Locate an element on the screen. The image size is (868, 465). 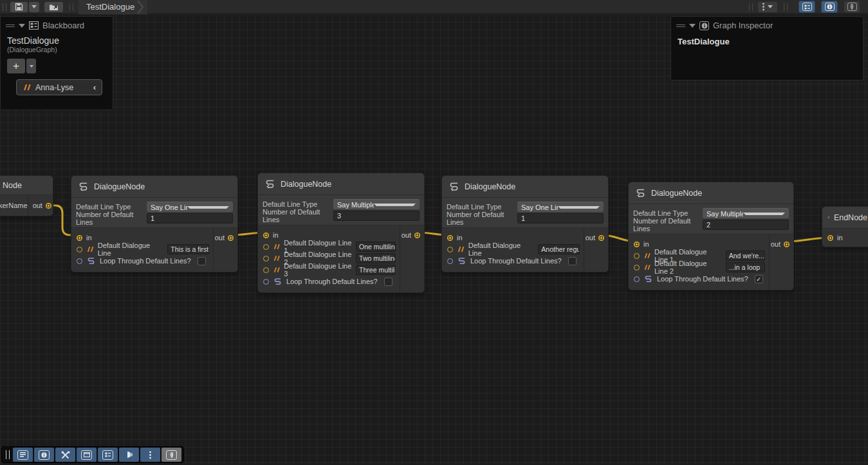
dialogue-line-field: Three multilin is located at coordinates (376, 270).